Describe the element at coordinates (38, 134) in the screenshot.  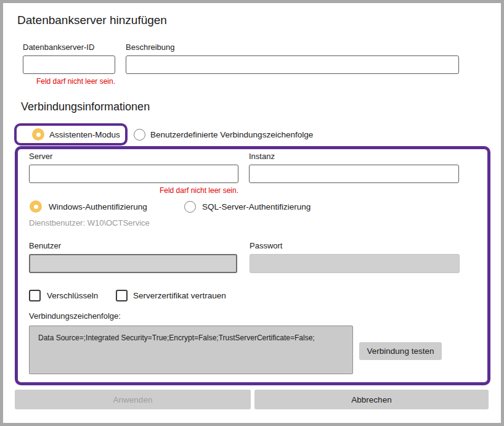
I see `wizard-mode-radio` at that location.